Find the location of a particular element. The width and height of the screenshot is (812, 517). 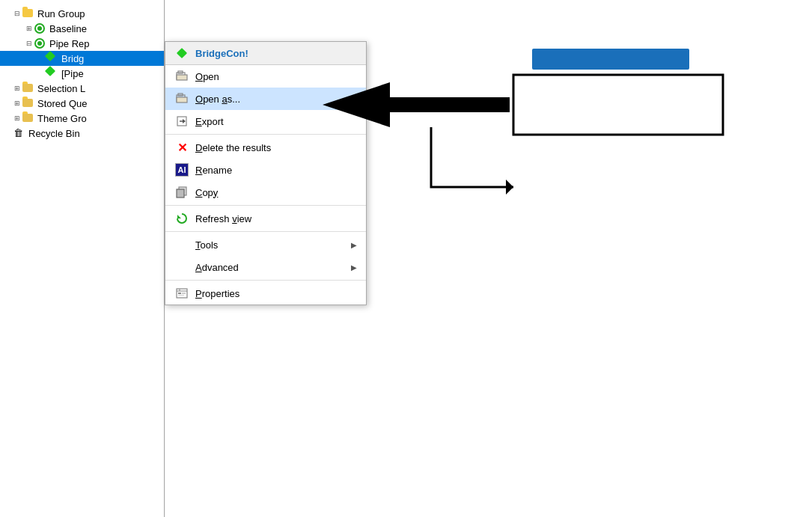

menu-tools-label: Tools is located at coordinates (273, 245).